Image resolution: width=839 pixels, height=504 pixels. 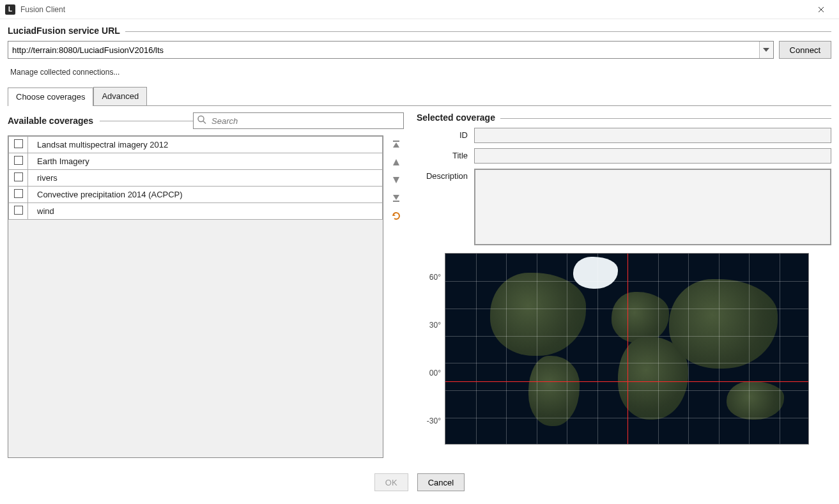 I want to click on search-input, so click(x=298, y=121).